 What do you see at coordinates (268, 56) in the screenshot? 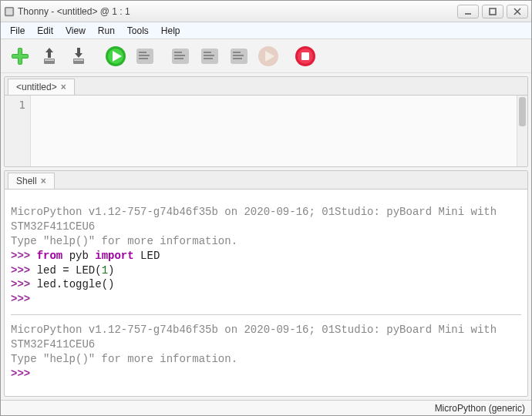
I see `resume-button` at bounding box center [268, 56].